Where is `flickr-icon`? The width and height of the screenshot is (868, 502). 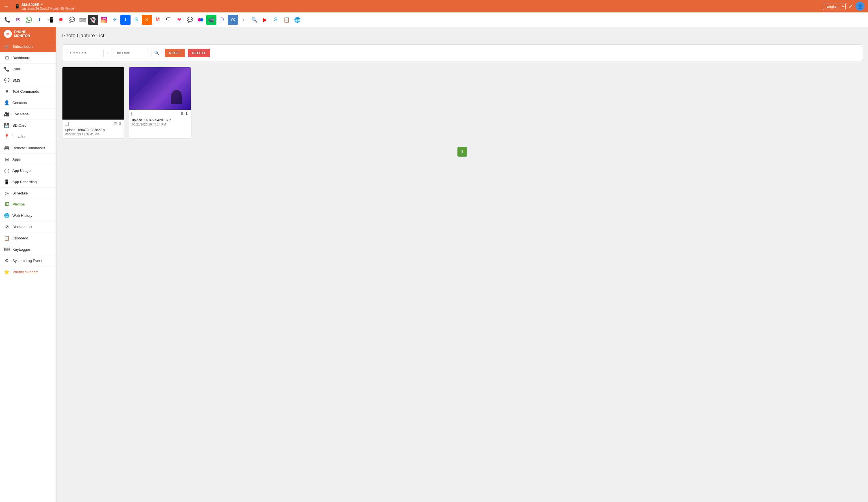 flickr-icon is located at coordinates (200, 20).